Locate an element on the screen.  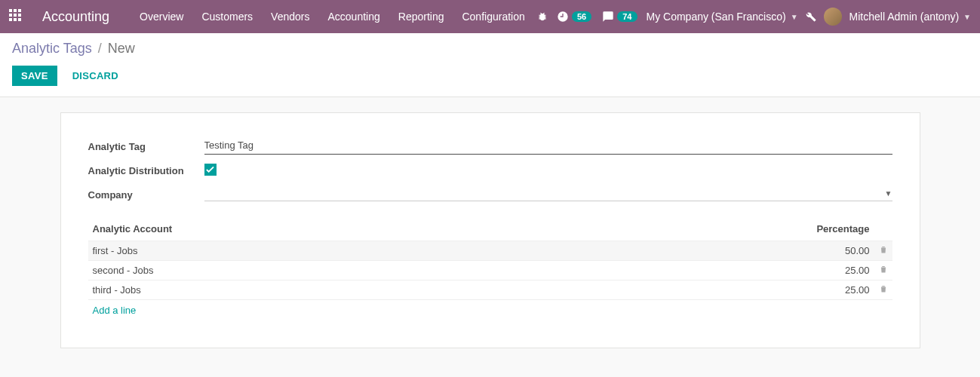
nav-vendors: Vendors is located at coordinates (290, 17).